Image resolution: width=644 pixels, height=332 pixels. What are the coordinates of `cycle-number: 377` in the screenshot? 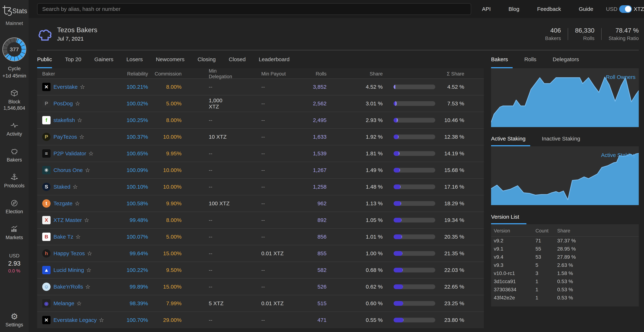 It's located at (14, 49).